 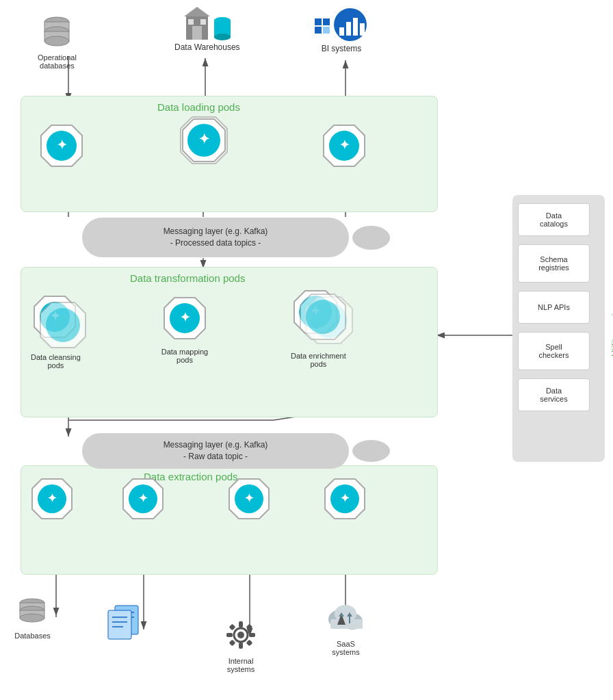 What do you see at coordinates (33, 636) in the screenshot?
I see `databases-label: Databases` at bounding box center [33, 636].